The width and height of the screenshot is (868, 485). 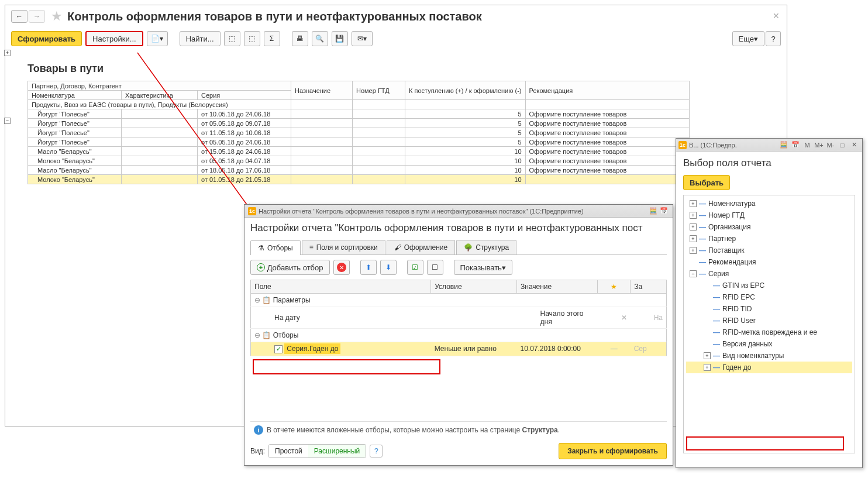 I want to click on row-filters-group: ⊖ 📋 Отборы, so click(x=459, y=336).